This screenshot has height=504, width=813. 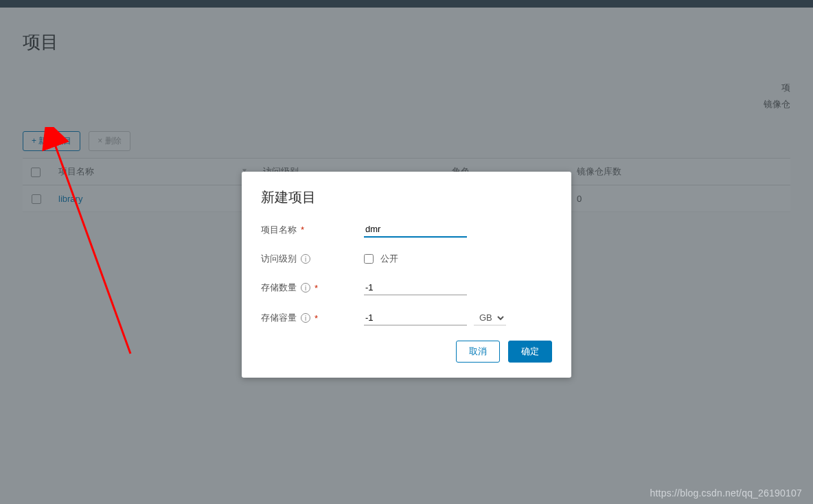 What do you see at coordinates (279, 288) in the screenshot?
I see `label-storage-count: 存储数量` at bounding box center [279, 288].